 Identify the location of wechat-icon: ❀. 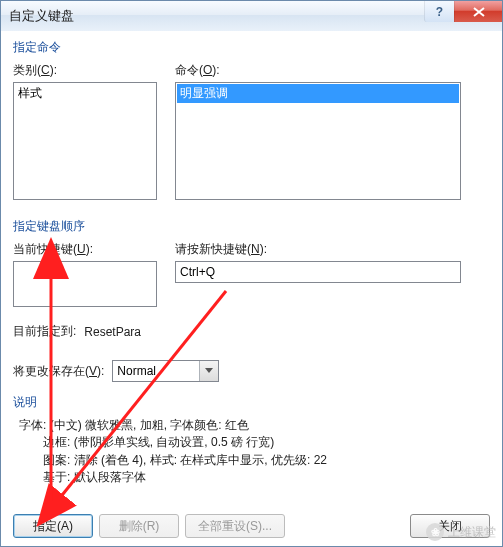
(435, 532).